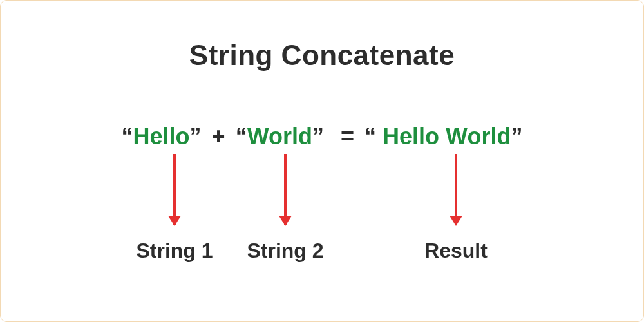 The width and height of the screenshot is (644, 322). I want to click on string-2-value: World, so click(279, 137).